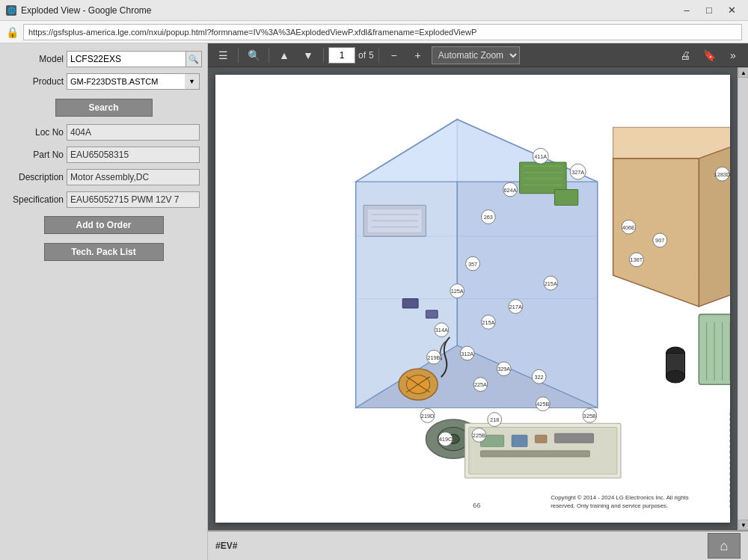  What do you see at coordinates (494, 420) in the screenshot?
I see `svg-text: 218` at bounding box center [494, 420].